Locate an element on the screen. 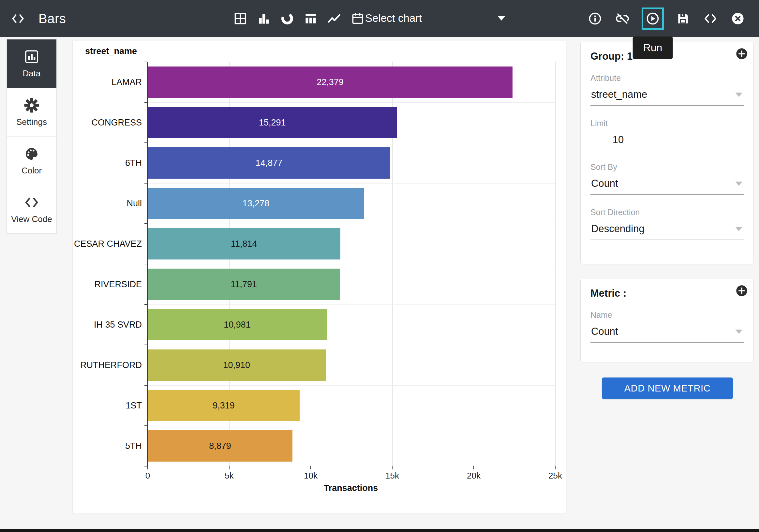 The width and height of the screenshot is (759, 532). sort-by-select: Count is located at coordinates (667, 183).